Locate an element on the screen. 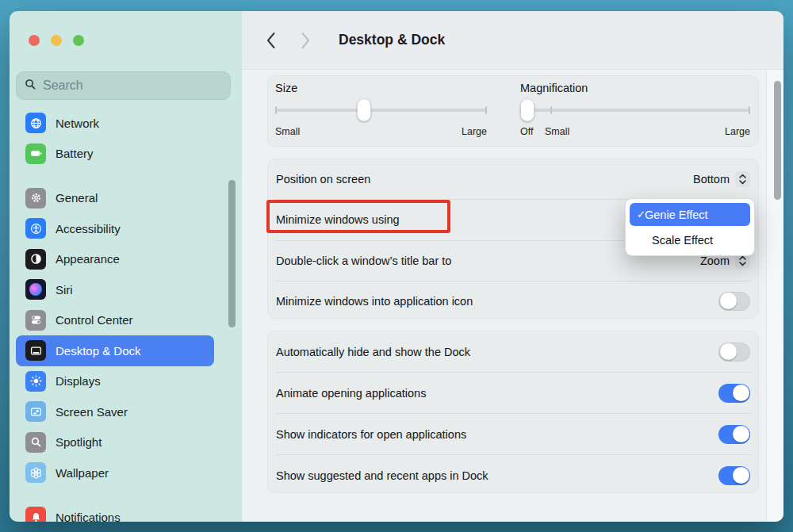 Image resolution: width=793 pixels, height=532 pixels. show-indicators-row: Show indicators for open applications is located at coordinates (513, 434).